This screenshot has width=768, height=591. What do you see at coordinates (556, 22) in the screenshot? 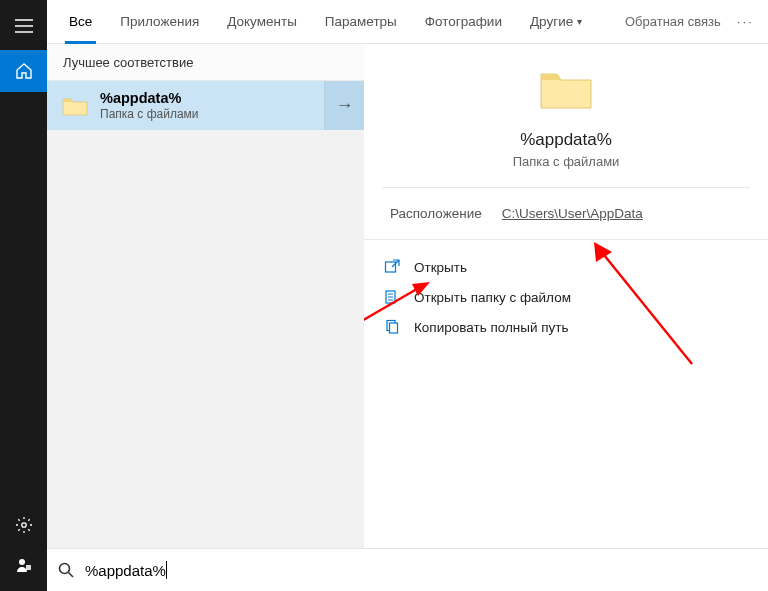
I see `tab-more: Другие▾` at bounding box center [556, 22].